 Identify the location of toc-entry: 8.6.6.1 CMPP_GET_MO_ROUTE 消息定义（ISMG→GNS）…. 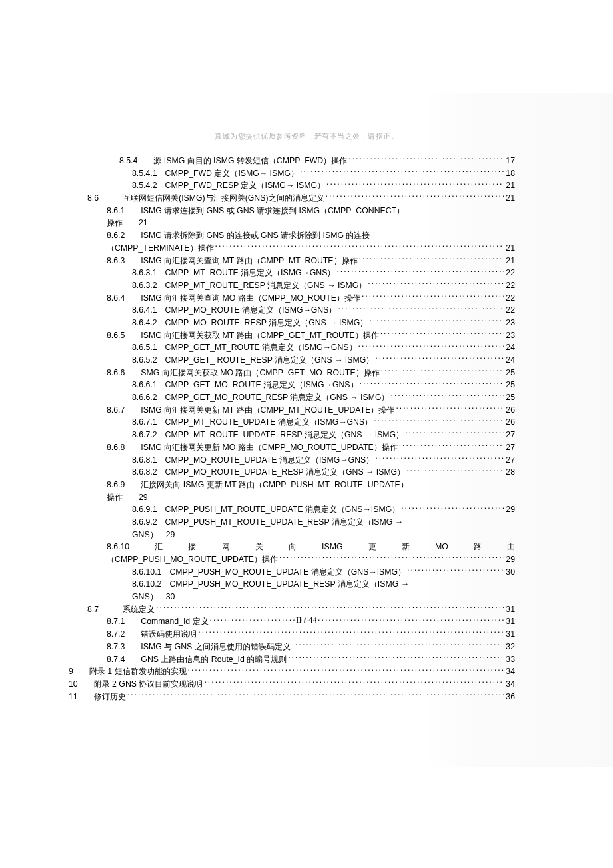
(292, 385).